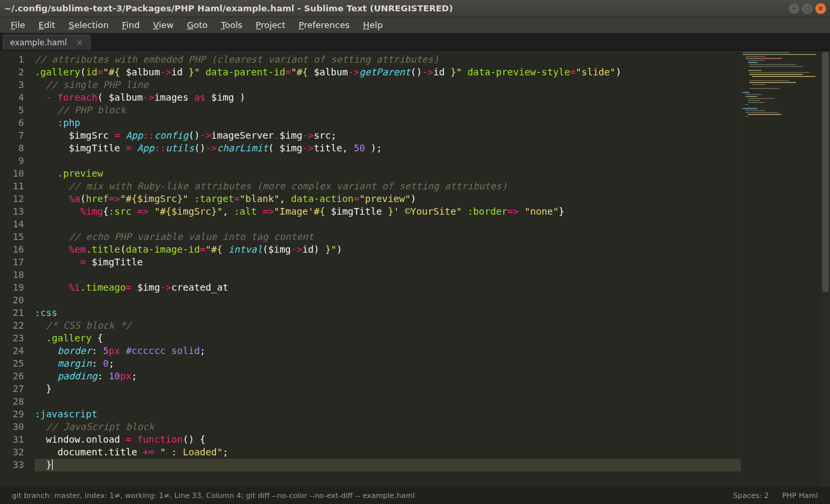  Describe the element at coordinates (388, 351) in the screenshot. I see `code-line: border: 5px #cccccc solid;` at that location.